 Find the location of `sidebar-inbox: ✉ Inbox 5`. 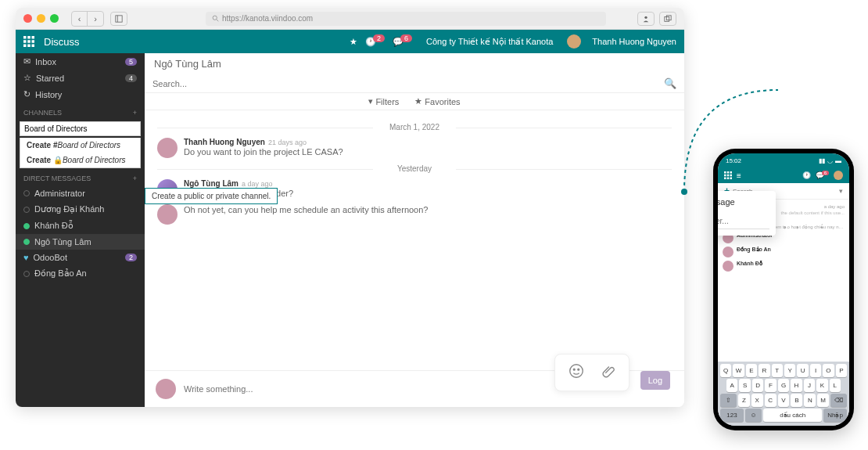

sidebar-inbox: ✉ Inbox 5 is located at coordinates (80, 61).